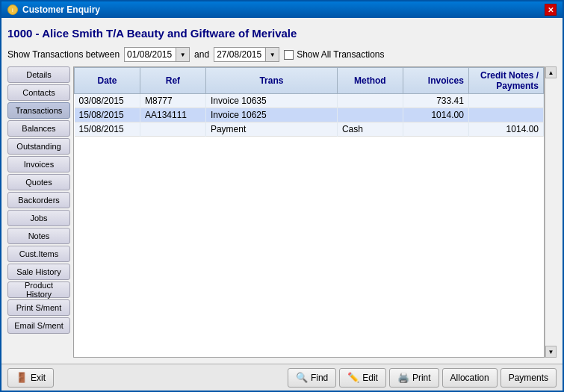 This screenshot has width=564, height=392. What do you see at coordinates (309, 130) in the screenshot?
I see `table-row: 15/08/2015 Payment Cash 1014.00` at bounding box center [309, 130].